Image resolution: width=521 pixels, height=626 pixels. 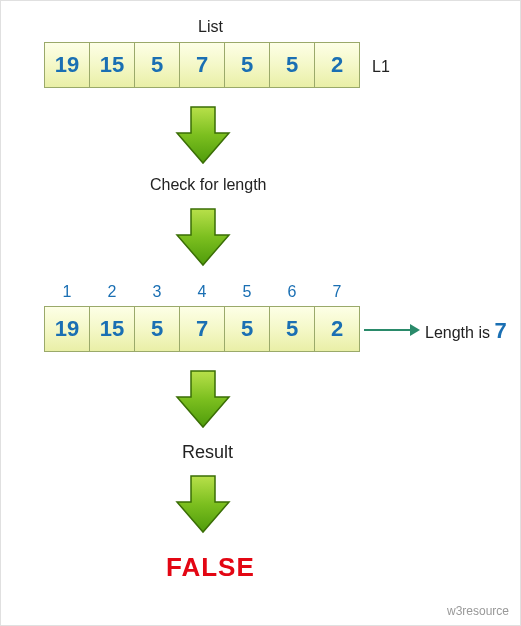 I want to click on list-row-2: 191557552, so click(x=202, y=329).